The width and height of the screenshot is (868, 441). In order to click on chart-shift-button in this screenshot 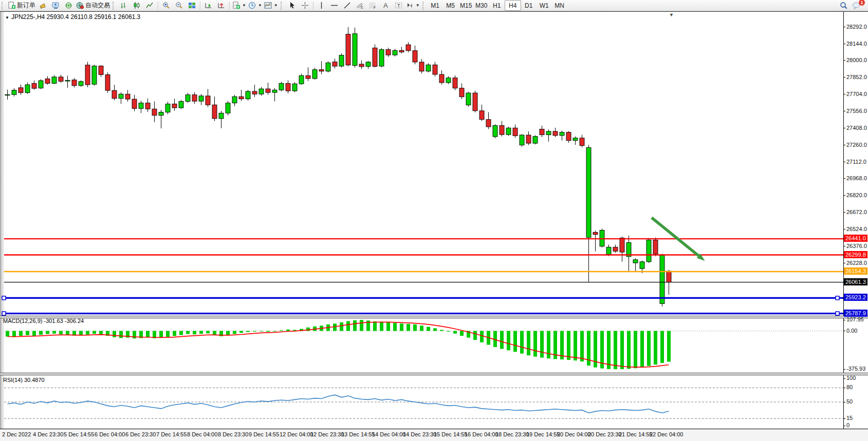, I will do `click(221, 5)`.